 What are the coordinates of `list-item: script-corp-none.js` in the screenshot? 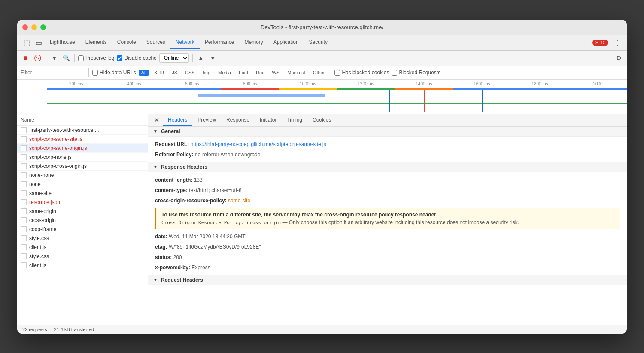 It's located at (82, 157).